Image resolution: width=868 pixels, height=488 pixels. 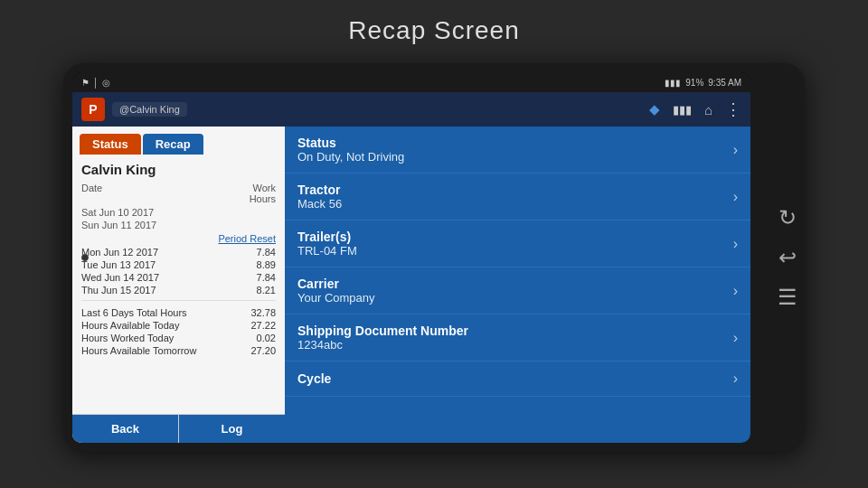 What do you see at coordinates (703, 83) in the screenshot?
I see `status-bar-right: ▮▮▮ 91% 9:35 AM` at bounding box center [703, 83].